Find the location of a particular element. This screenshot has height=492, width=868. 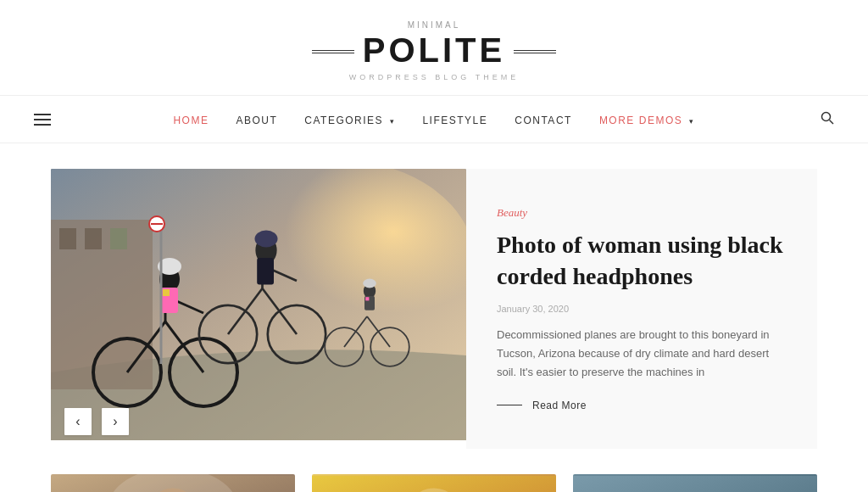

nav-item-about: ABOUT is located at coordinates (256, 120).